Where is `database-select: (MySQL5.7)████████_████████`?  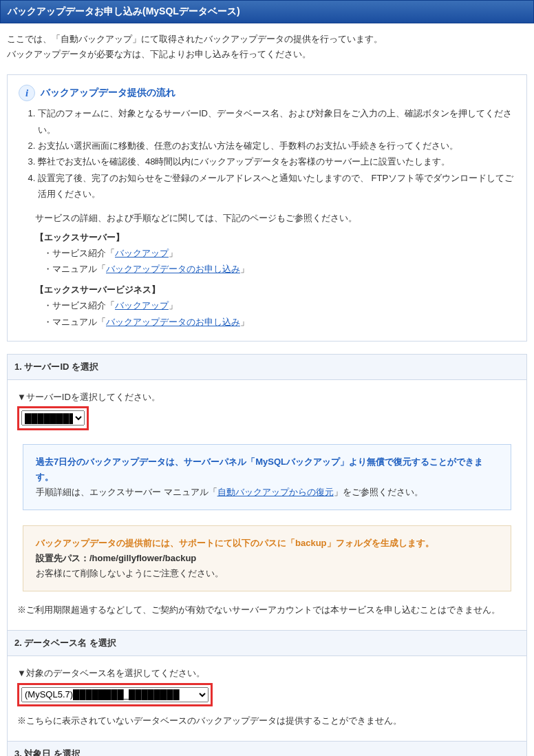 database-select: (MySQL5.7)████████_████████ is located at coordinates (115, 695).